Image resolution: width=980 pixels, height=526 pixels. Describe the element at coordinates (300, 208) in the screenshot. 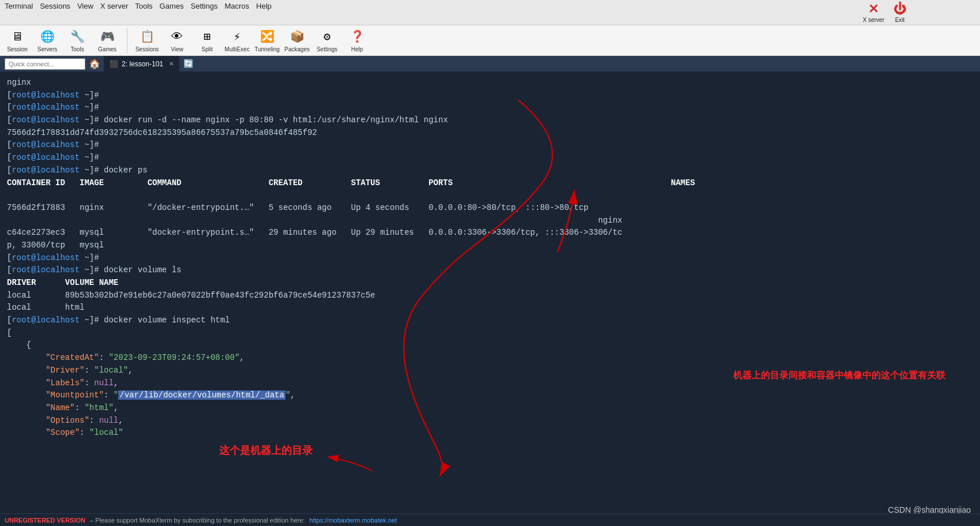

I see `created-5sec: 5 seconds ago` at that location.